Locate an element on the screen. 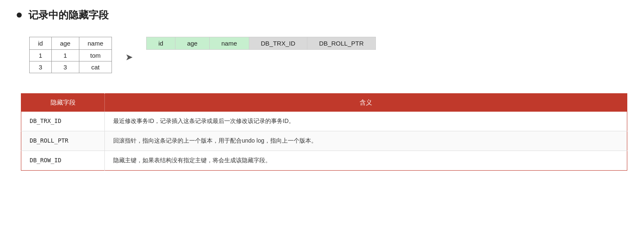 The width and height of the screenshot is (644, 248). extended-header-roll-ptr: DB_ROLL_PTR is located at coordinates (342, 43).